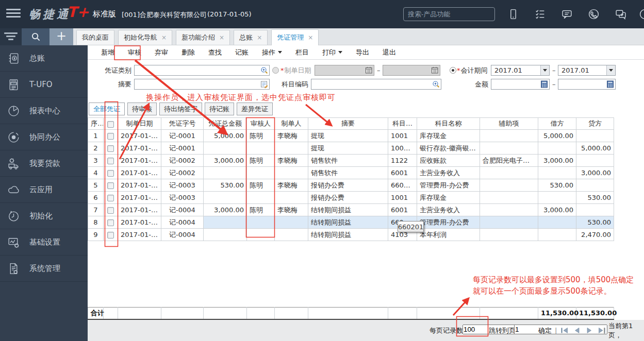 The height and width of the screenshot is (341, 644). Describe the element at coordinates (621, 14) in the screenshot. I see `feedback-chat-icon` at that location.